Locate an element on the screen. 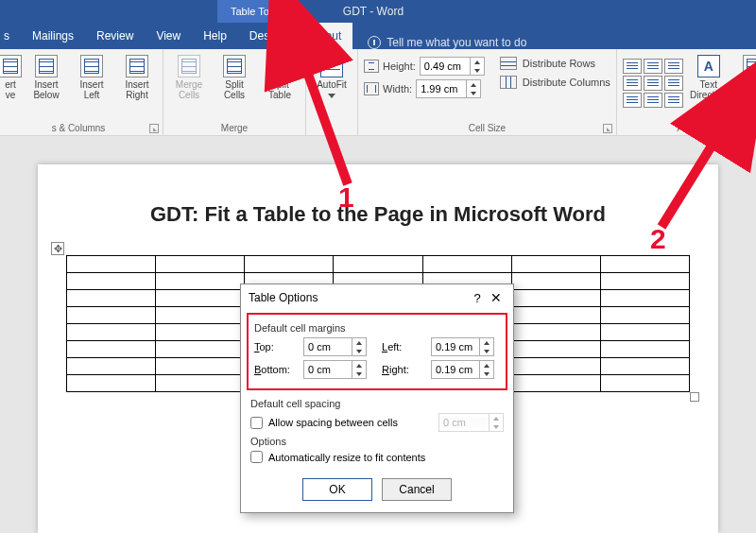  tab-review: Review is located at coordinates (115, 36).